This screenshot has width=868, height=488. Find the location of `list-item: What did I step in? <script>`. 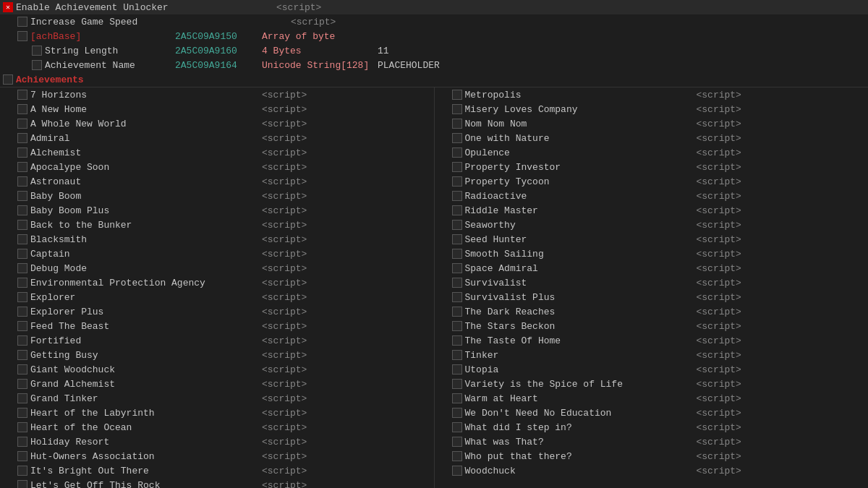

list-item: What did I step in? <script> is located at coordinates (652, 427).